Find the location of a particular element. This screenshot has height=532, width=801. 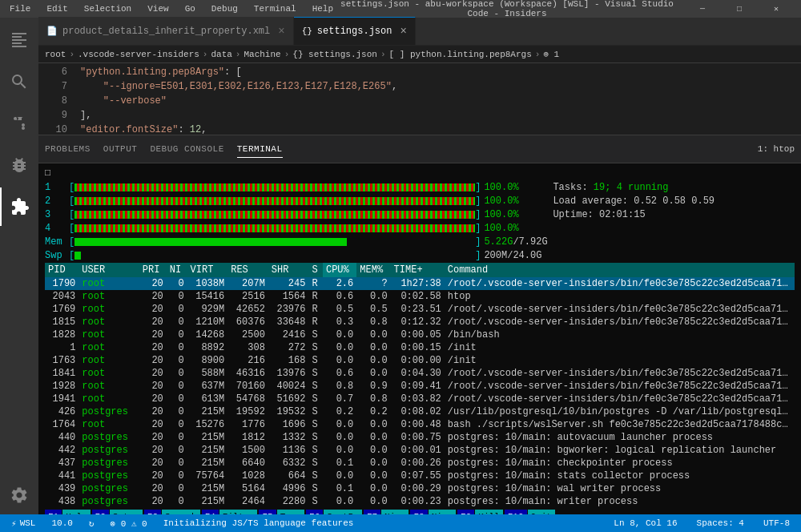

table-row: 441 postgres 20 0 75764 1028 664 S 0.0 0… is located at coordinates (420, 476).